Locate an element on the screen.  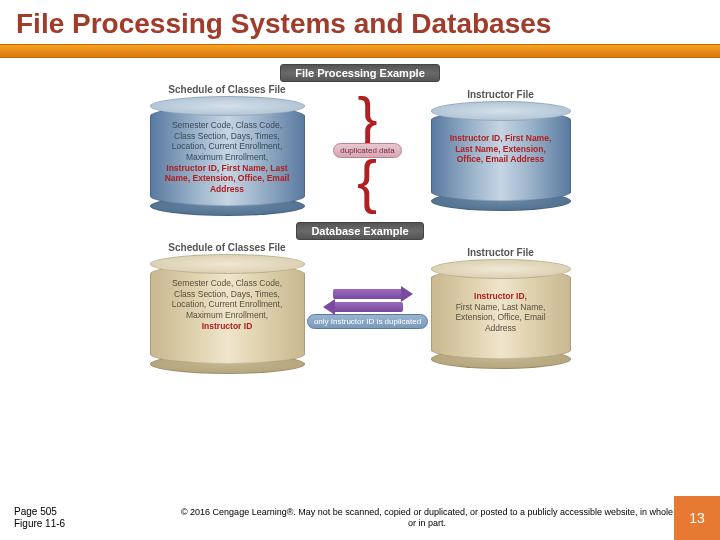
bracket-left-icon: } is located at coordinates (367, 119).